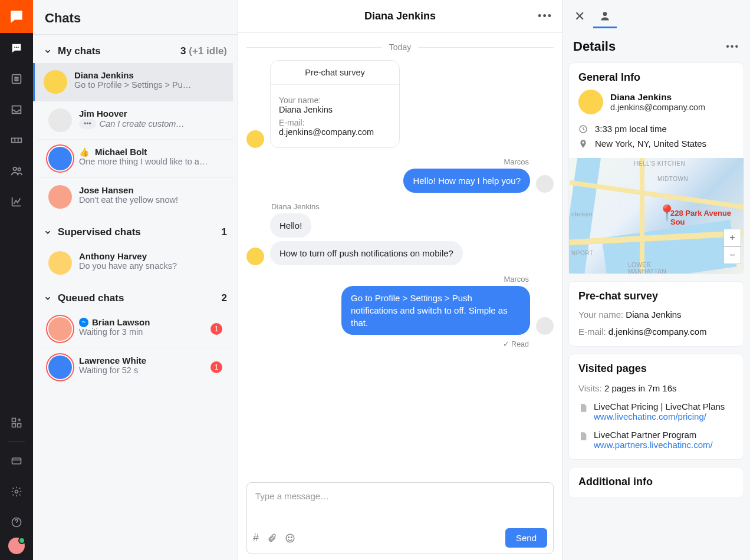  I want to click on section-queued: Queued chats 2, so click(136, 296).